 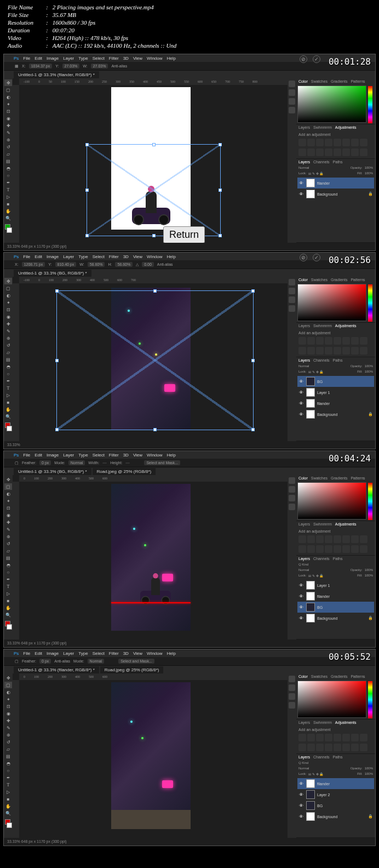 I want to click on fill-input: 100%, so click(x=369, y=173).